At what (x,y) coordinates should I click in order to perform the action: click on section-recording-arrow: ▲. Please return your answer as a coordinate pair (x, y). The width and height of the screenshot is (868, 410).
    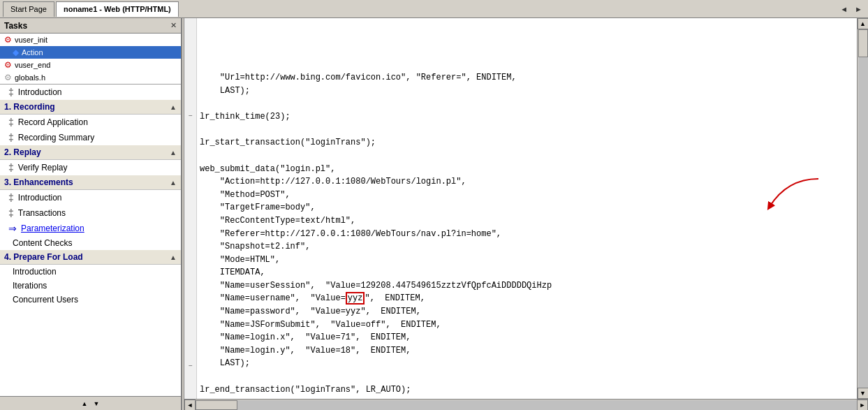
    Looking at the image, I should click on (173, 108).